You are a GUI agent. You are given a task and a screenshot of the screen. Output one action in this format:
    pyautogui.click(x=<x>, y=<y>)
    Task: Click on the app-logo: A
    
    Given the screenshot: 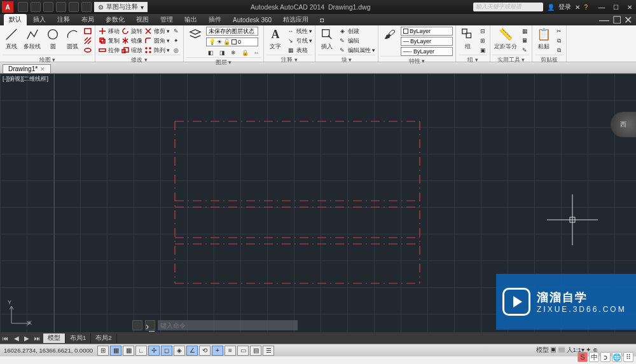 What is the action you would take?
    pyautogui.click(x=8, y=7)
    